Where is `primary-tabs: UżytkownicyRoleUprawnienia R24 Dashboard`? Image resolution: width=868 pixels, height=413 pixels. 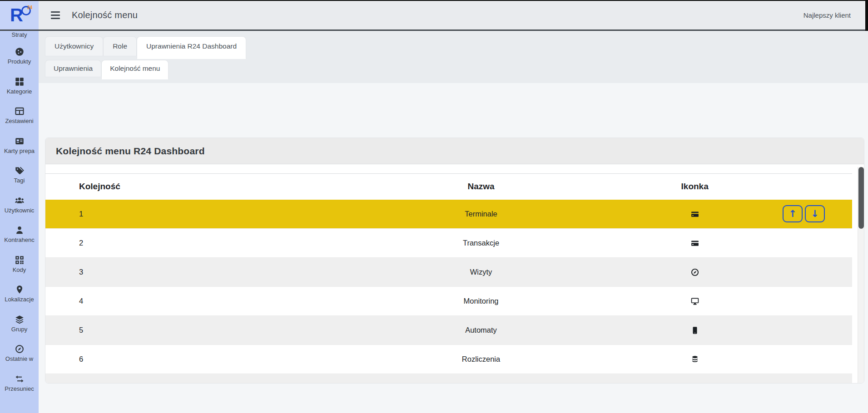 primary-tabs: UżytkownicyRoleUprawnienia R24 Dashboard is located at coordinates (456, 46).